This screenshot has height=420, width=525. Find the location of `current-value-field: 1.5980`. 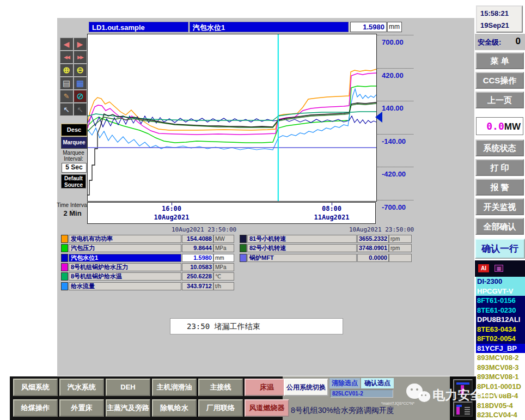

current-value-field: 1.5980 is located at coordinates (368, 27).